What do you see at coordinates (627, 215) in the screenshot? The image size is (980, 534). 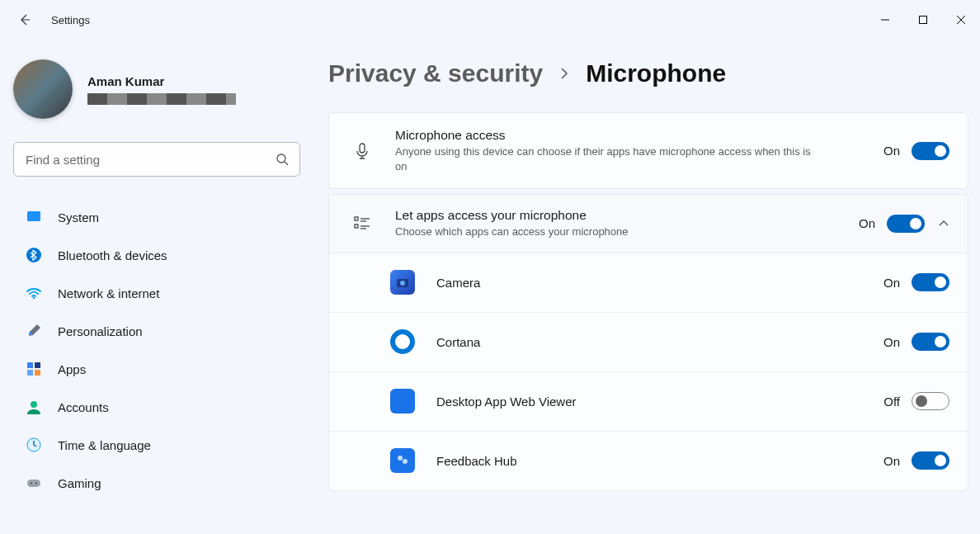 I see `card-title: Let apps access your microphone` at bounding box center [627, 215].